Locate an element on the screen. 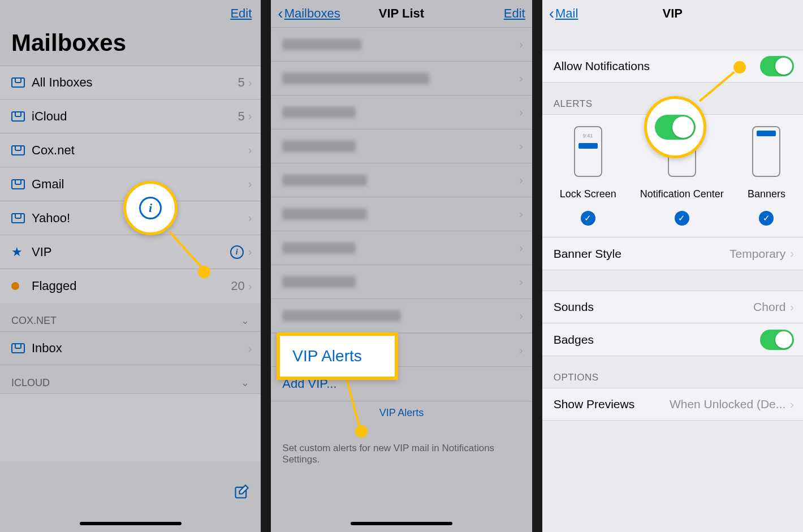 This screenshot has width=803, height=532. allow-notifications-toggle is located at coordinates (777, 66).